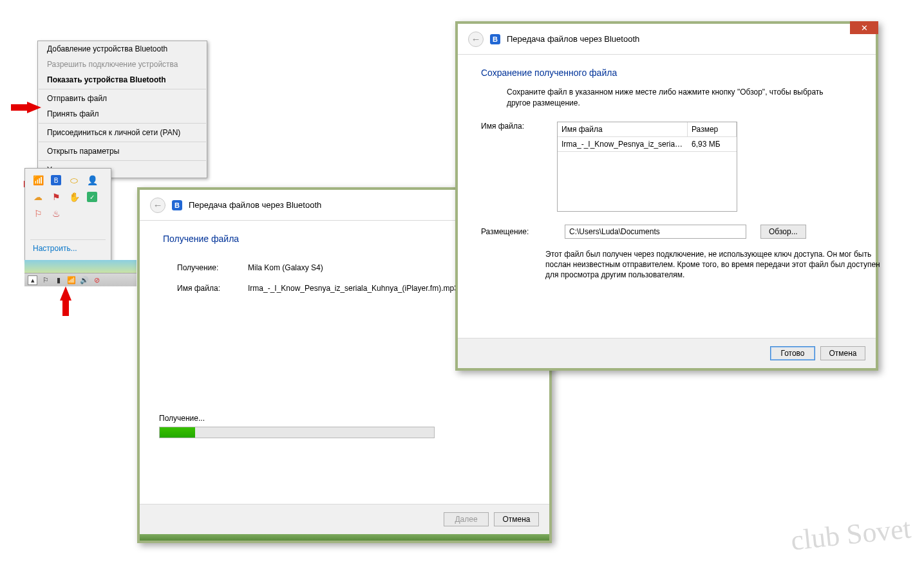 Image resolution: width=924 pixels, height=565 pixels. What do you see at coordinates (674, 98) in the screenshot?
I see `hint-text: Сохраните файл в указанном ниже месте ли…` at bounding box center [674, 98].